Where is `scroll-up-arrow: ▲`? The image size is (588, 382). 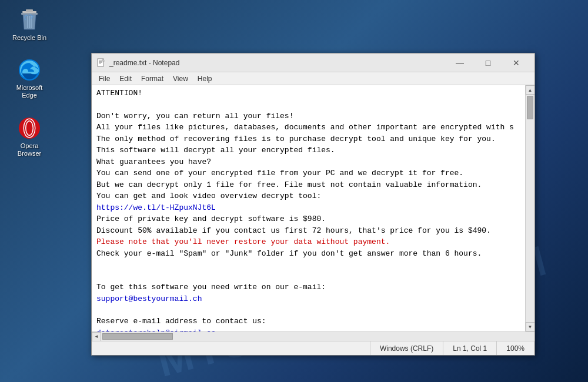
scroll-up-arrow: ▲ is located at coordinates (530, 90).